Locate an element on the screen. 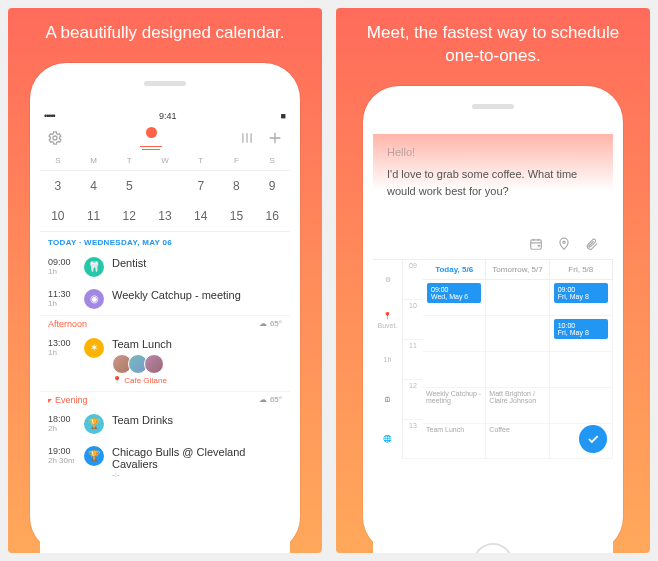 The width and height of the screenshot is (658, 561). calendar-day: 12 is located at coordinates (129, 216).